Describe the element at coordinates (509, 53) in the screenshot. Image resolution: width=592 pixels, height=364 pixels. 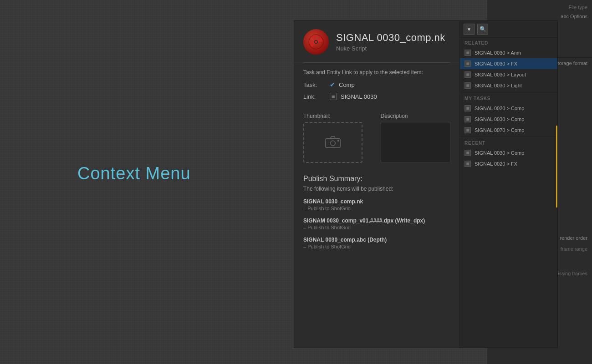
I see `related-item-anm: ▦ SIGNAL 0030 > Anm` at that location.